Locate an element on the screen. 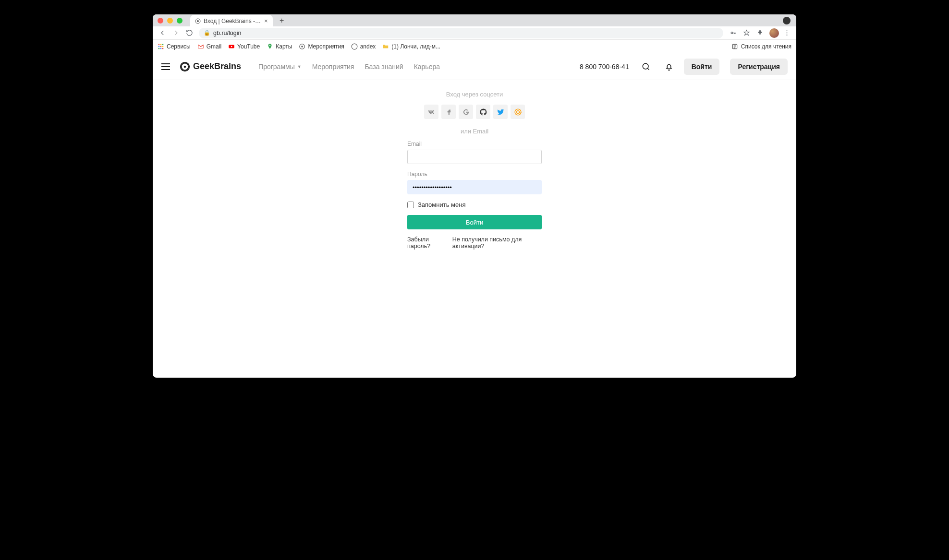 Image resolution: width=949 pixels, height=560 pixels. remember-me-row: Запомнить меня is located at coordinates (474, 204).